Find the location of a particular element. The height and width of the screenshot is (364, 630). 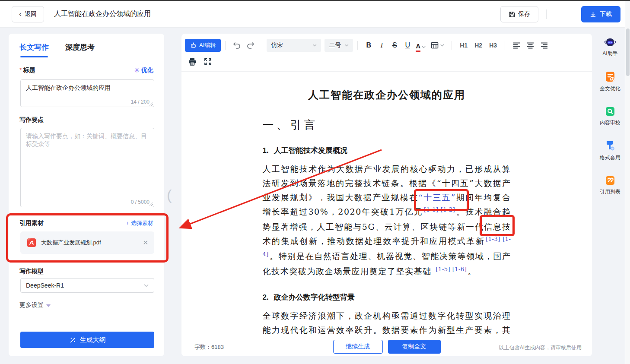

panel-collapse-handle: ( is located at coordinates (169, 195).